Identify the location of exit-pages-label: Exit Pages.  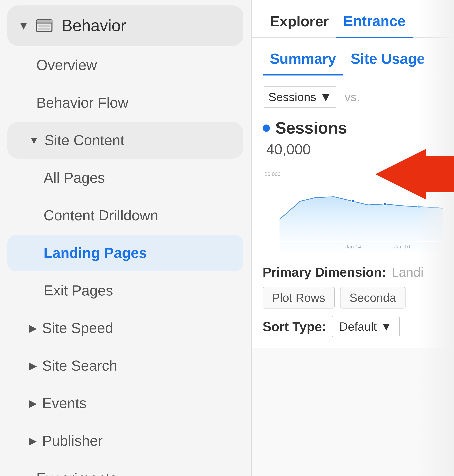
(78, 290).